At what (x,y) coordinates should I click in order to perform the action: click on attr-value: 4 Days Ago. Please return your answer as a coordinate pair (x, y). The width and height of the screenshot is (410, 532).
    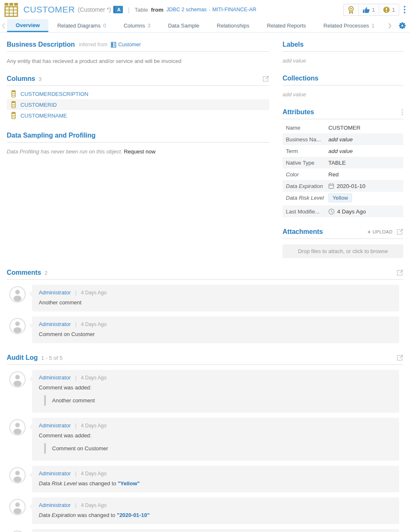
    Looking at the image, I should click on (352, 212).